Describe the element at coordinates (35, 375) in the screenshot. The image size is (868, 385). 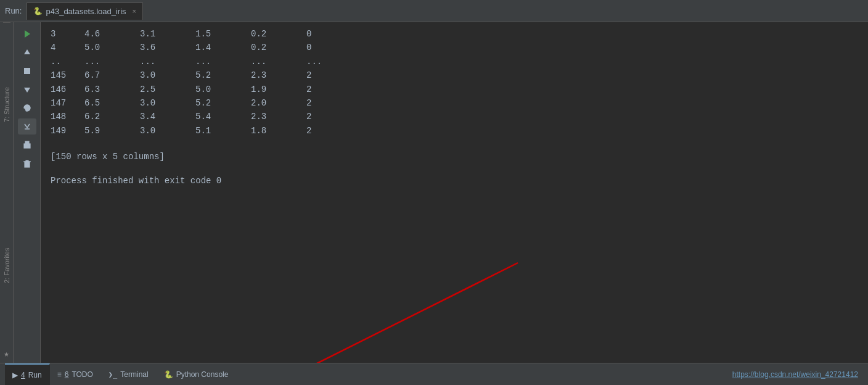
I see `run-tab-label: Run` at that location.